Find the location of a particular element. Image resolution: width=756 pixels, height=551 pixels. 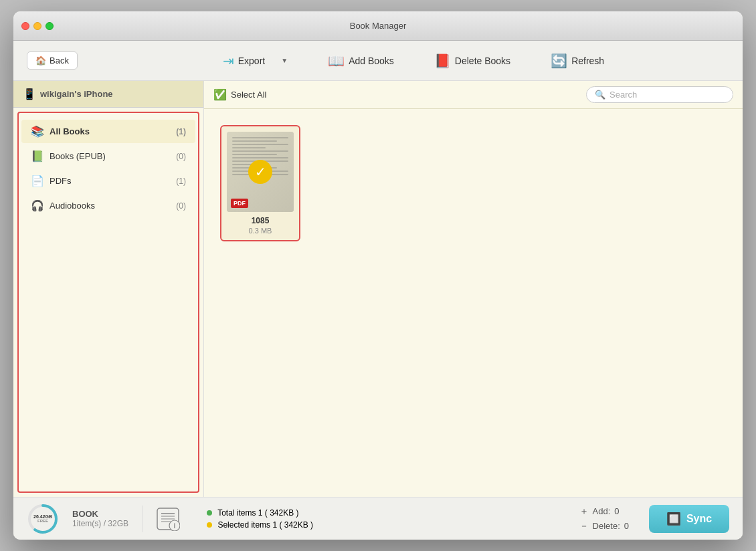

maximize-button is located at coordinates (50, 26).